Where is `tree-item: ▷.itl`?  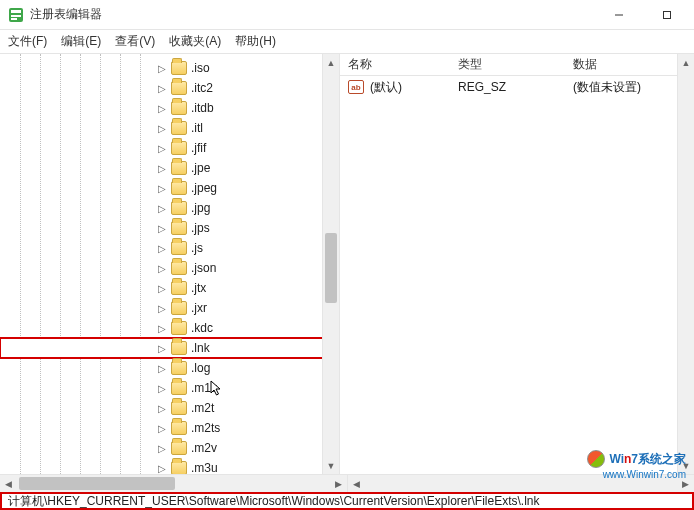
tree-item: ▷.itl is located at coordinates (170, 128).